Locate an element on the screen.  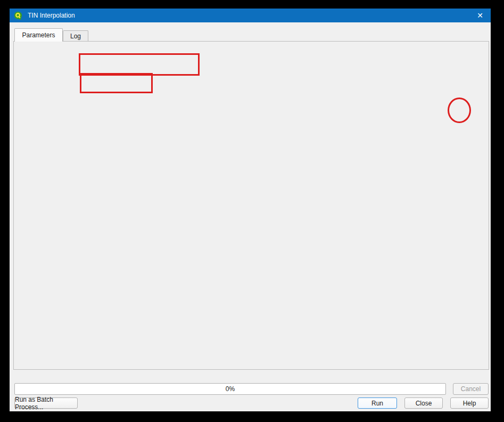
close-button: Close is located at coordinates (424, 403).